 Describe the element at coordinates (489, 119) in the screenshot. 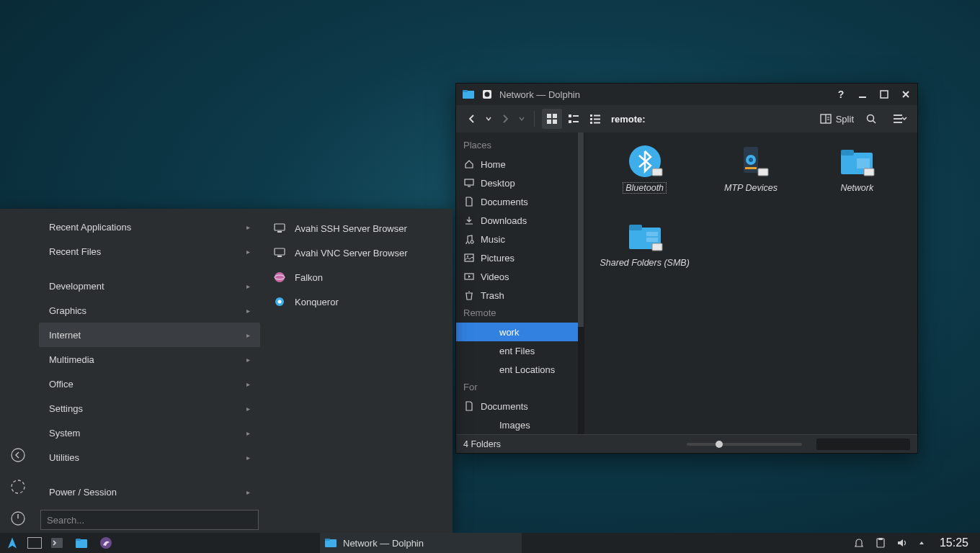

I see `back-history-dropdown` at that location.